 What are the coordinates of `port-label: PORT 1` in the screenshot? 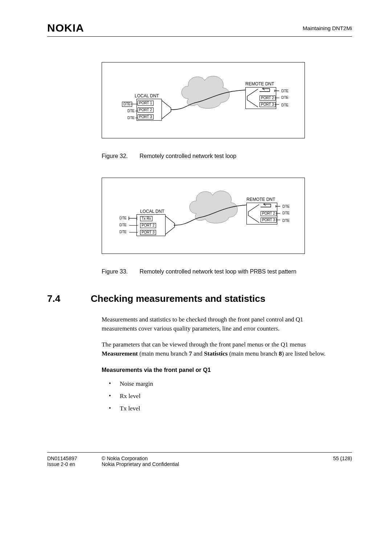 It's located at (146, 103).